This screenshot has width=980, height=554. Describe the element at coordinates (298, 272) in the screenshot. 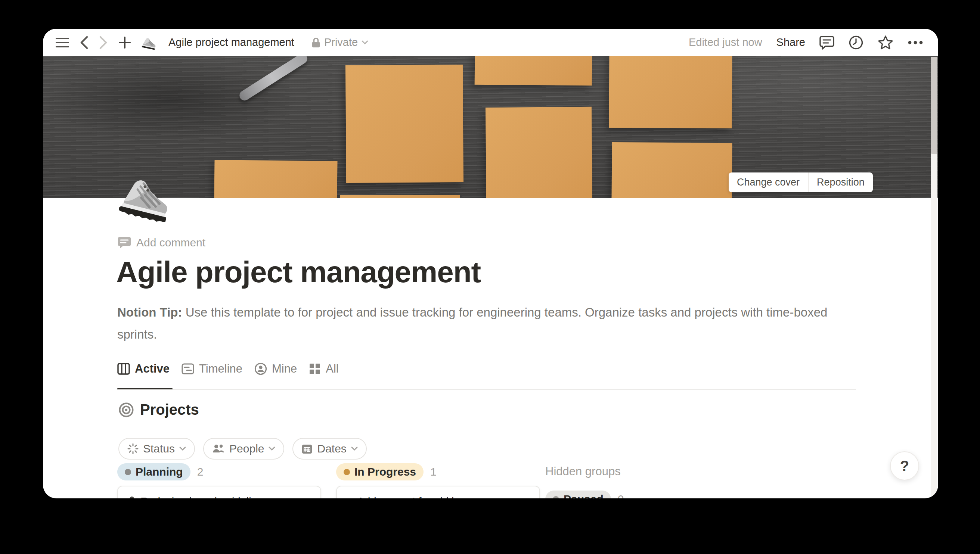

I see `page-title: Agile project management` at that location.